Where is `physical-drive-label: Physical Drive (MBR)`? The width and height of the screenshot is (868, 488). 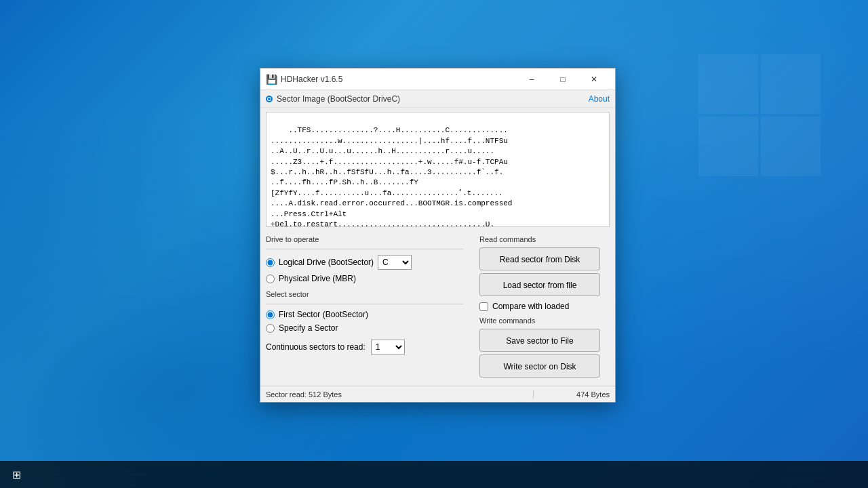
physical-drive-label: Physical Drive (MBR) is located at coordinates (317, 279).